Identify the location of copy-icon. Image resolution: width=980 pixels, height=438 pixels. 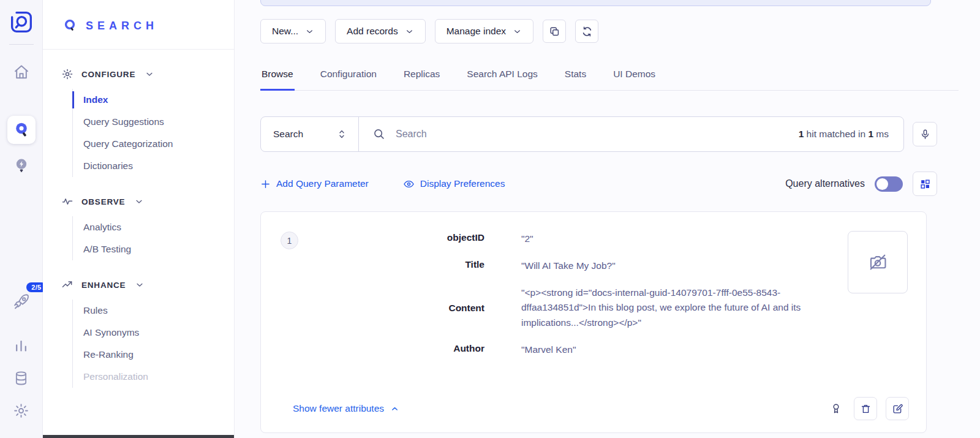
(554, 31).